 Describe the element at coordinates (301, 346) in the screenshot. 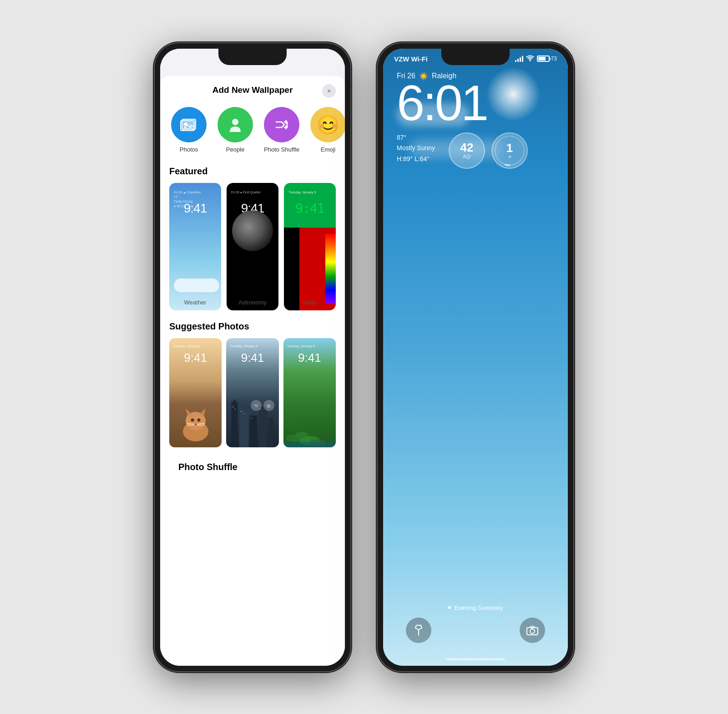

I see `sugg-mini-nature: Tuesday, January 9` at that location.